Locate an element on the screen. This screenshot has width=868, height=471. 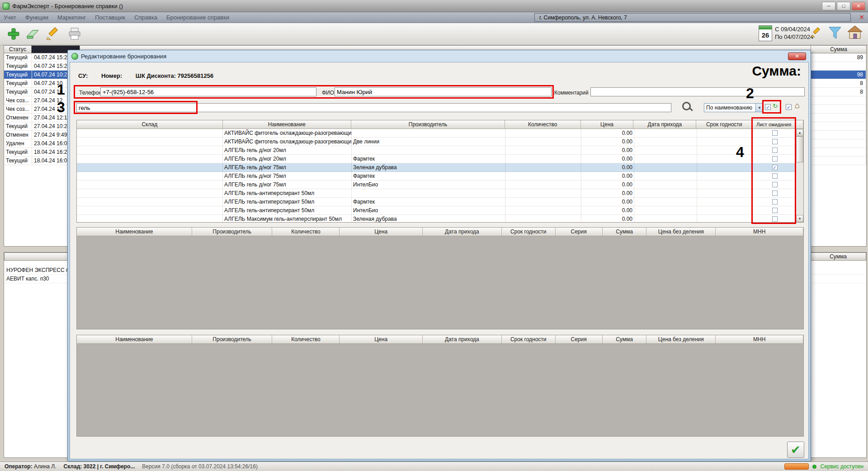
menu-item: Бронирование справки is located at coordinates (198, 17).